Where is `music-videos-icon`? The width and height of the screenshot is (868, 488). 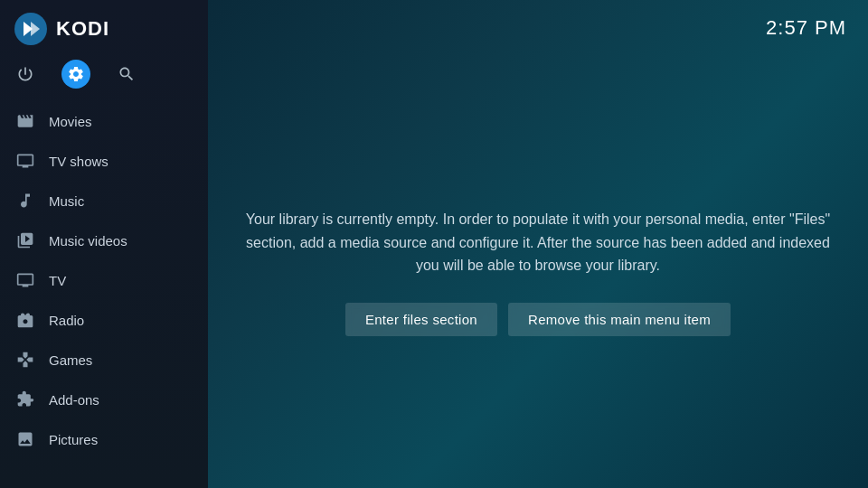
music-videos-icon is located at coordinates (25, 240).